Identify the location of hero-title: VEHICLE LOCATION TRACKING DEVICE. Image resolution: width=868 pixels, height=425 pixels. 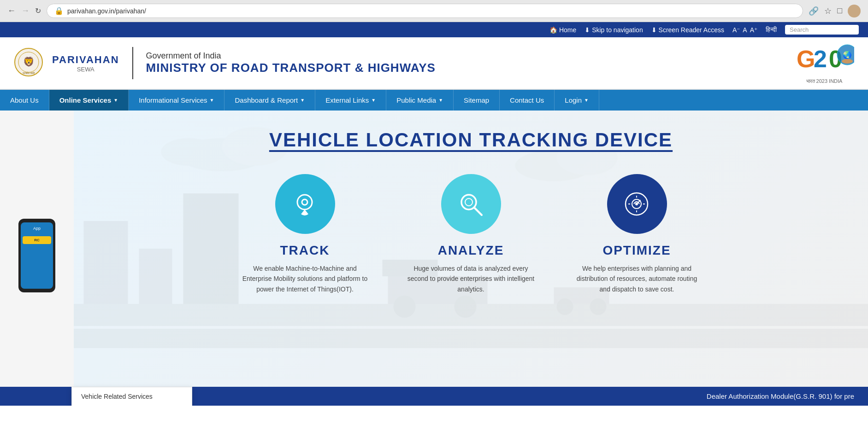
(471, 140).